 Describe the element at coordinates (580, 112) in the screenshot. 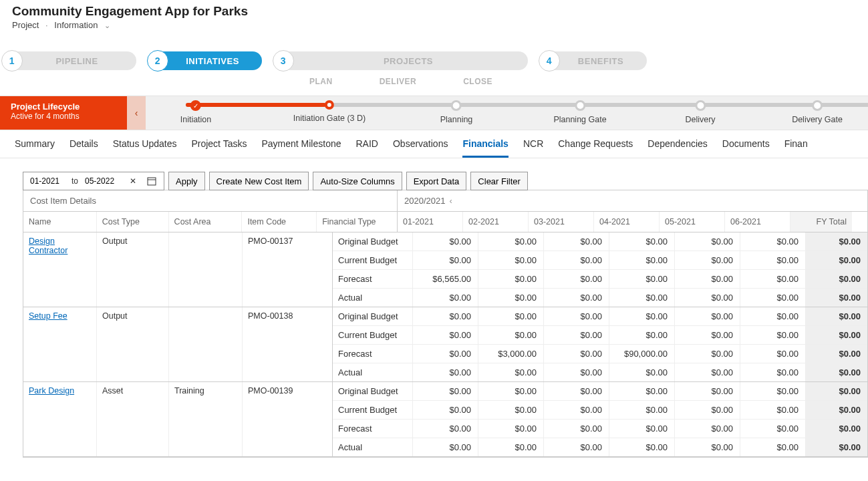

I see `lifecycle-node: Planning Gate` at that location.